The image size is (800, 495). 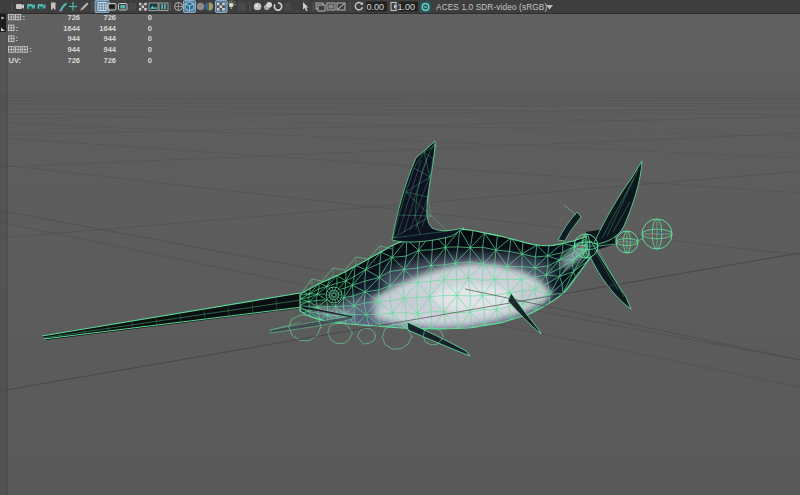 What do you see at coordinates (375, 7) in the screenshot?
I see `svg-text: 0.00` at bounding box center [375, 7].